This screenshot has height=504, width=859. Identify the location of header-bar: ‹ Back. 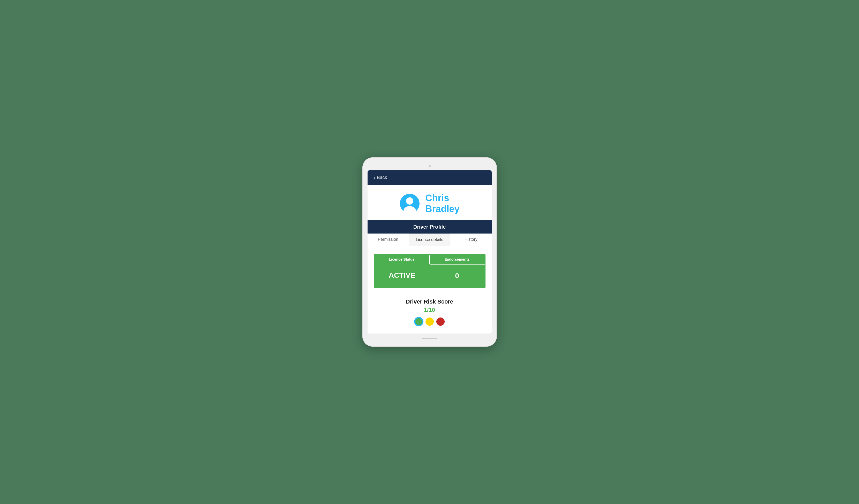
(430, 178).